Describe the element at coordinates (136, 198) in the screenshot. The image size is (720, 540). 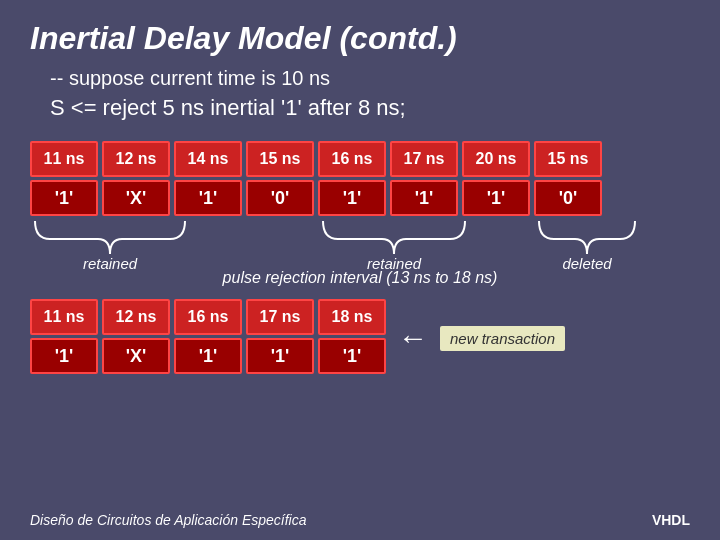
I see `val-cell-1: 'X'` at that location.